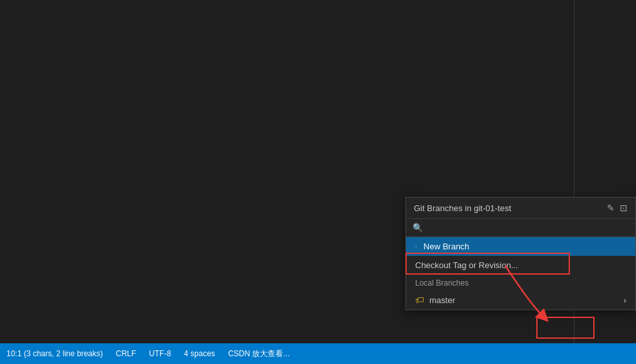  I want to click on branch-arrow-icon: ›, so click(625, 301).